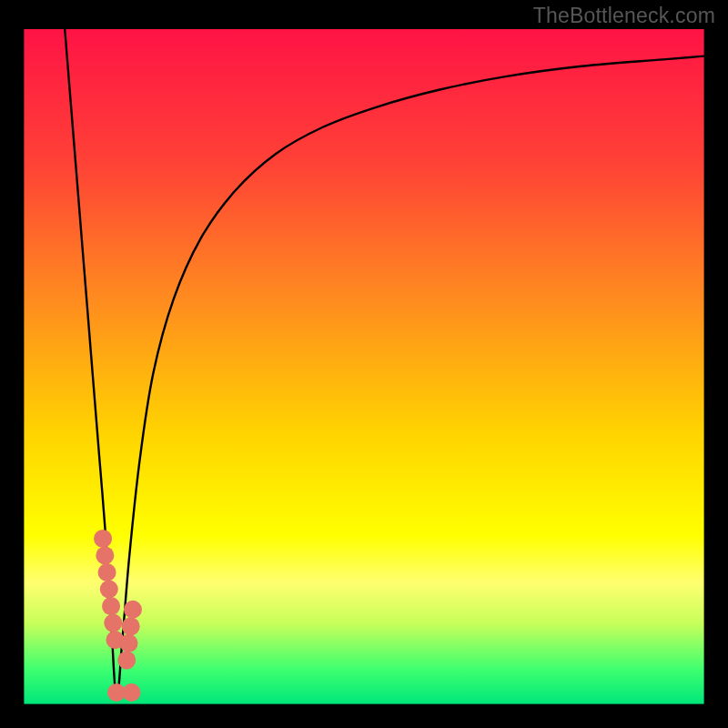  Describe the element at coordinates (126, 660) in the screenshot. I see `marker-seg-right-bottom` at that location.